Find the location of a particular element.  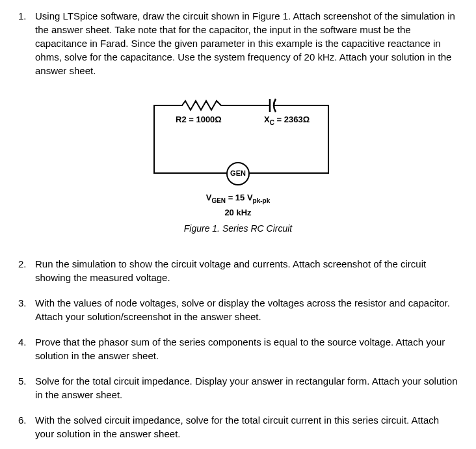

generator-icon: GEN is located at coordinates (238, 174).